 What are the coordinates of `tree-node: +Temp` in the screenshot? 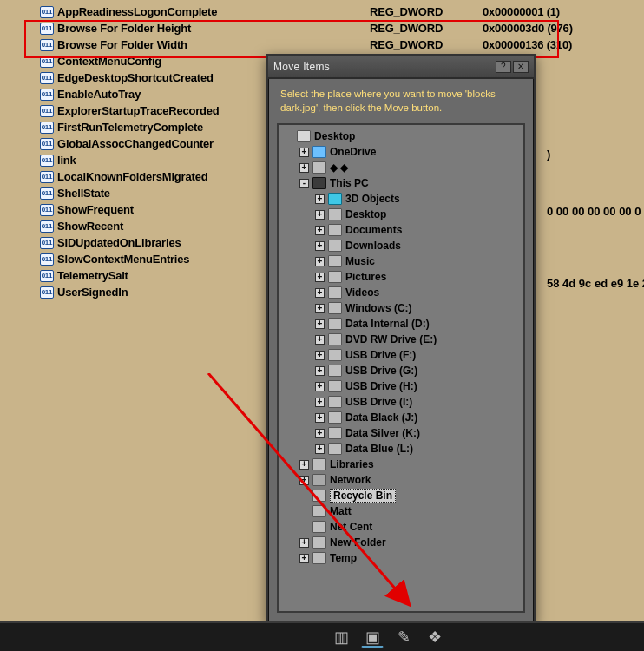 It's located at (401, 558).